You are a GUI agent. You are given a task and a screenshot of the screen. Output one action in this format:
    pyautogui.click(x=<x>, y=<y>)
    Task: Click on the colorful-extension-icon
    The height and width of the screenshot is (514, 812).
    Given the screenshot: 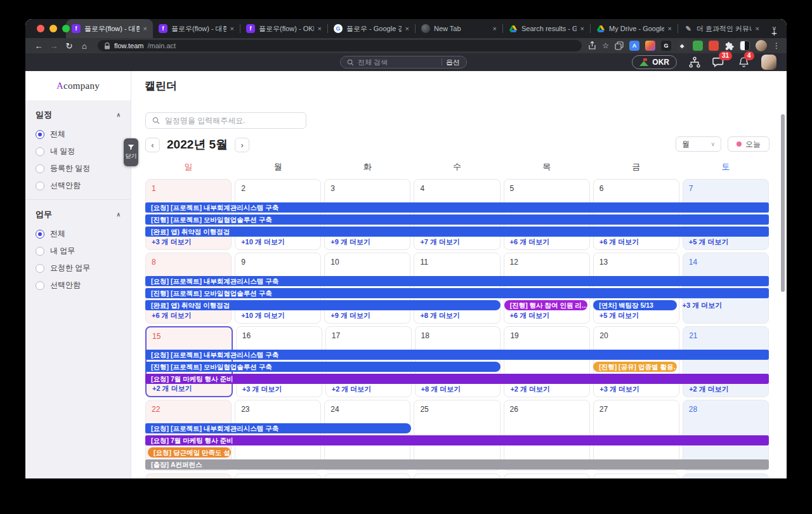 What is the action you would take?
    pyautogui.click(x=650, y=46)
    